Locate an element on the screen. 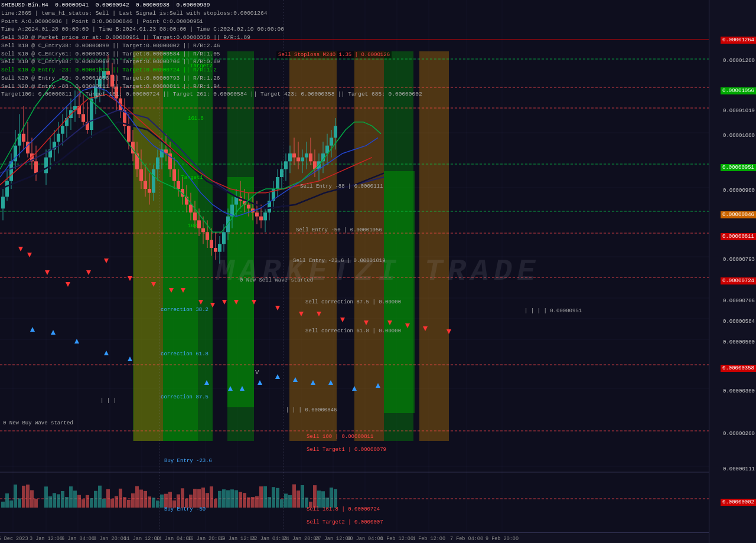 This screenshot has width=756, height=543. time-label-1: 3 Jan 12:00 is located at coordinates (46, 539).